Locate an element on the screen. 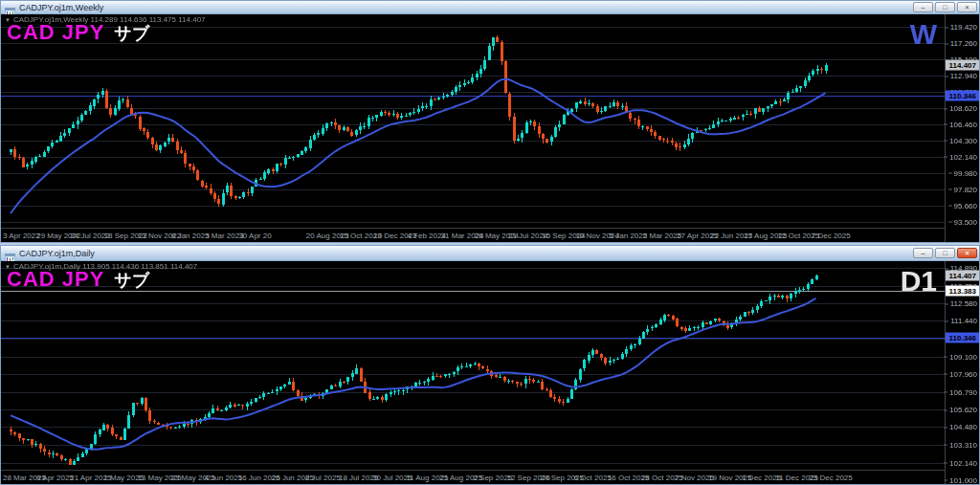  date-tick-label: 4 Jun 2025 is located at coordinates (224, 478).